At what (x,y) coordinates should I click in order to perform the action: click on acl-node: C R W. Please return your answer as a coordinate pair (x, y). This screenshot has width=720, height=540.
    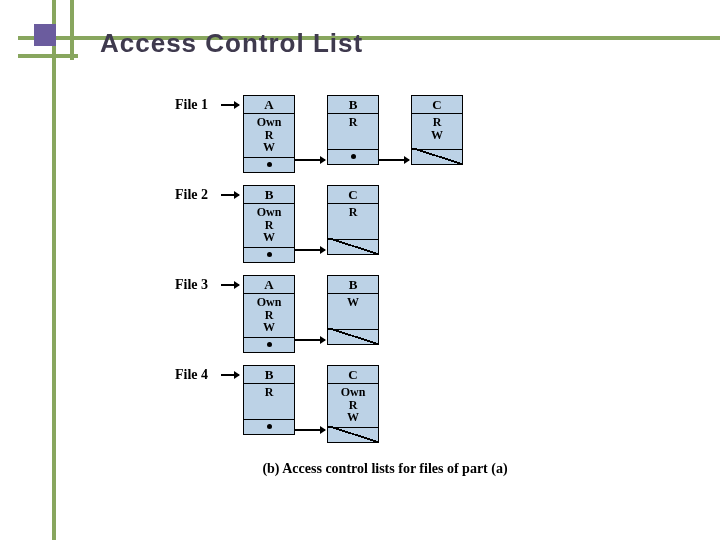
    Looking at the image, I should click on (437, 130).